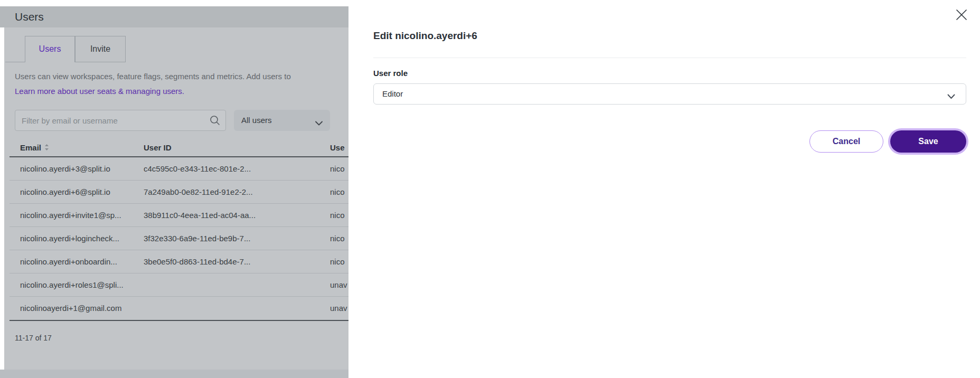 This screenshot has width=980, height=378. What do you see at coordinates (157, 148) in the screenshot?
I see `column-header-user-id: User ID` at bounding box center [157, 148].